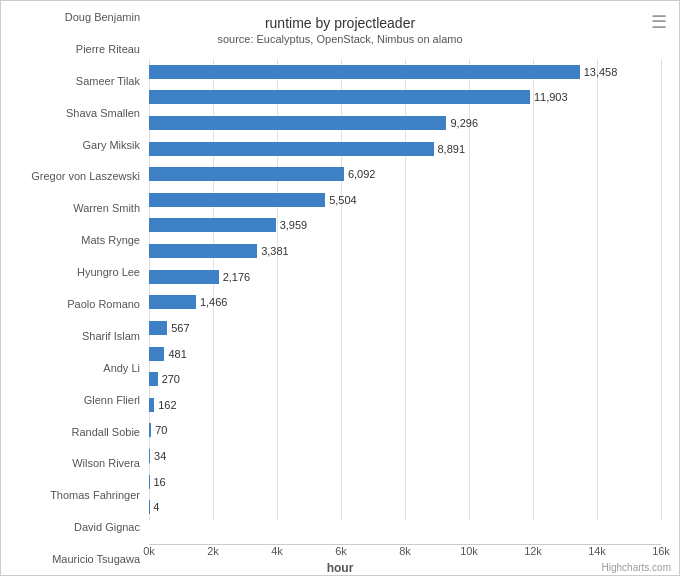 This screenshot has height=576, width=680. I want to click on bar-value-label: 16, so click(160, 482).